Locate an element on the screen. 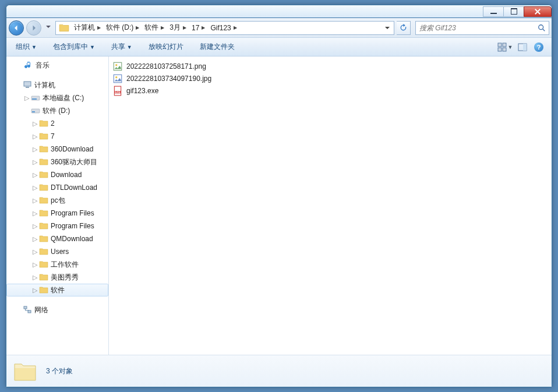 The image size is (558, 392). refresh-button is located at coordinates (404, 28).